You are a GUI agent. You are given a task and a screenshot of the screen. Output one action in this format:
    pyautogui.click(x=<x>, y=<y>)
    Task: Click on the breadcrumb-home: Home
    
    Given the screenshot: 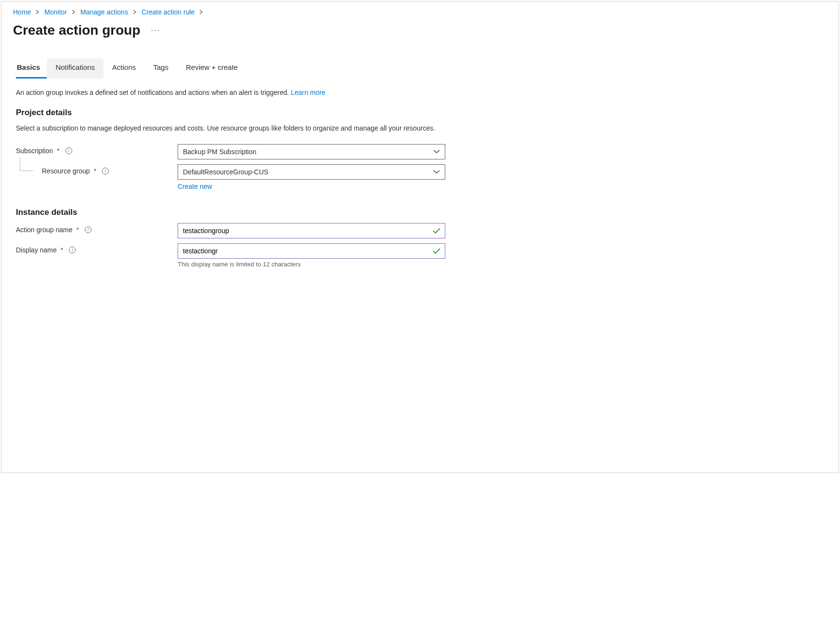 What is the action you would take?
    pyautogui.click(x=22, y=12)
    